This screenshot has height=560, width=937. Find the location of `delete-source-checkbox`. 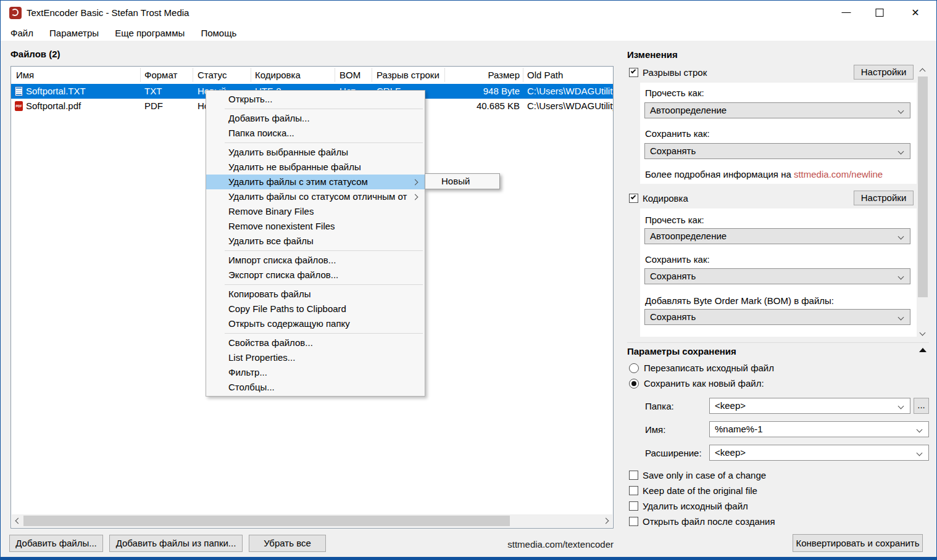

delete-source-checkbox is located at coordinates (633, 506).